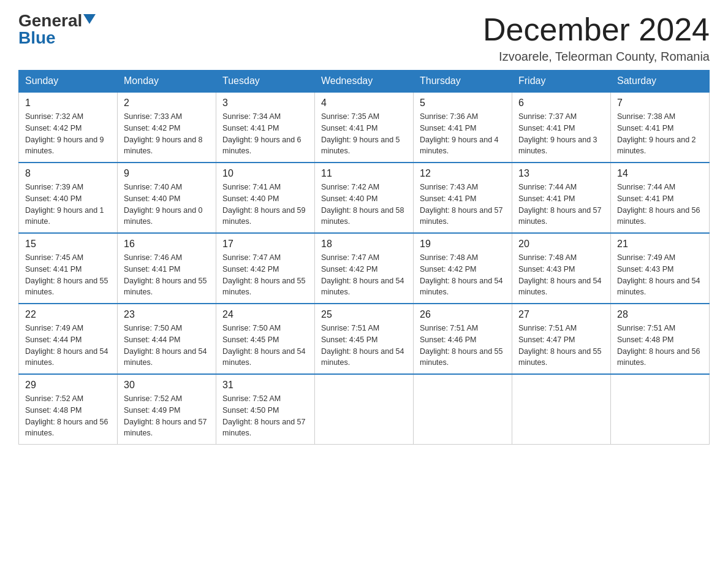  Describe the element at coordinates (167, 385) in the screenshot. I see `day-number: 30` at that location.